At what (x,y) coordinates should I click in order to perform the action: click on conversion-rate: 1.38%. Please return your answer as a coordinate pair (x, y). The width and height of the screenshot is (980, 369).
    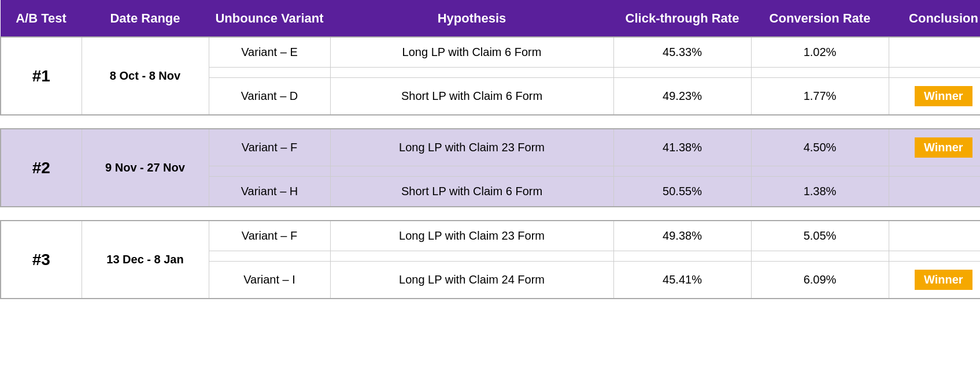
    Looking at the image, I should click on (820, 192).